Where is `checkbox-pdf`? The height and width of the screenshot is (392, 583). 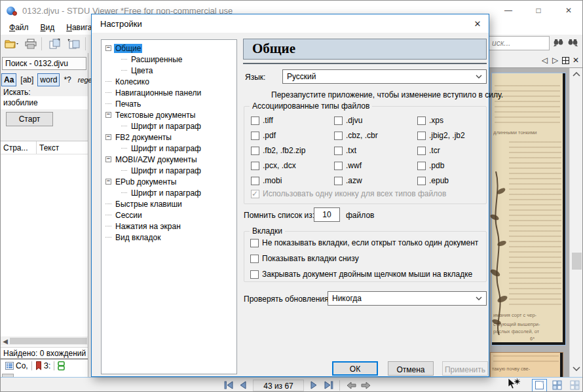
checkbox-pdf is located at coordinates (255, 136).